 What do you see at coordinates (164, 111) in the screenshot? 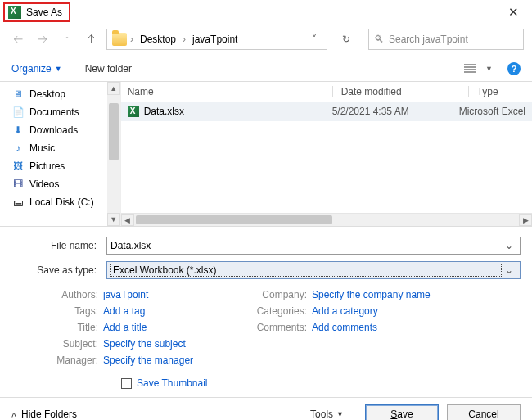
I see `file-name: Data.xlsx` at bounding box center [164, 111].